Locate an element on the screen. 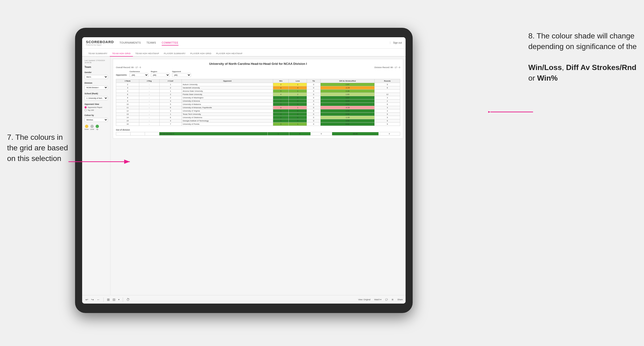 This screenshot has width=644, height=346. cell-rounds: 2 is located at coordinates (388, 101).